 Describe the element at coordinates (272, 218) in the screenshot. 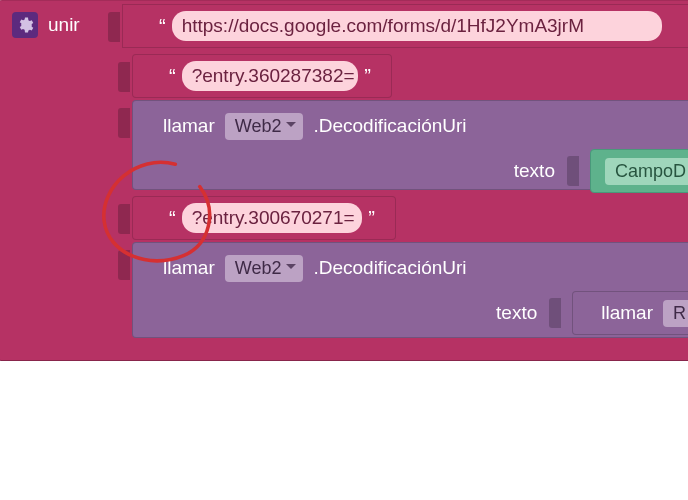

I see `text-input-entry2: ?entry.300670271=` at that location.